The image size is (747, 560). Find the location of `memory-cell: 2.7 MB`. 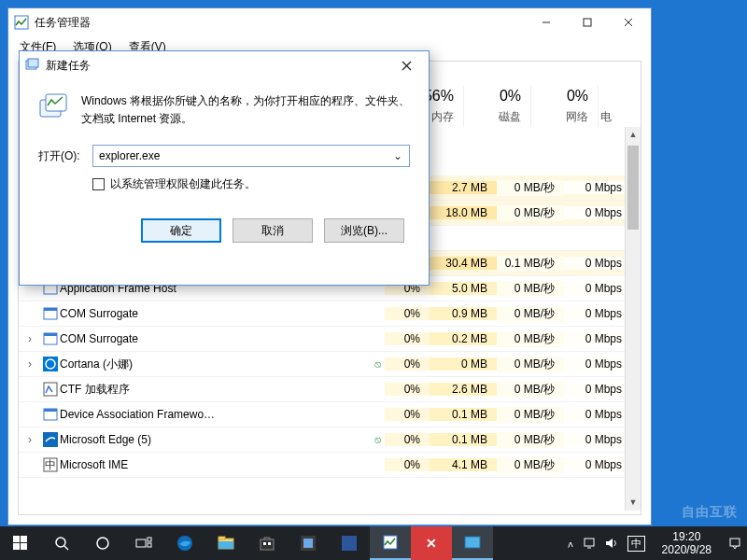

memory-cell: 2.7 MB is located at coordinates (463, 188).